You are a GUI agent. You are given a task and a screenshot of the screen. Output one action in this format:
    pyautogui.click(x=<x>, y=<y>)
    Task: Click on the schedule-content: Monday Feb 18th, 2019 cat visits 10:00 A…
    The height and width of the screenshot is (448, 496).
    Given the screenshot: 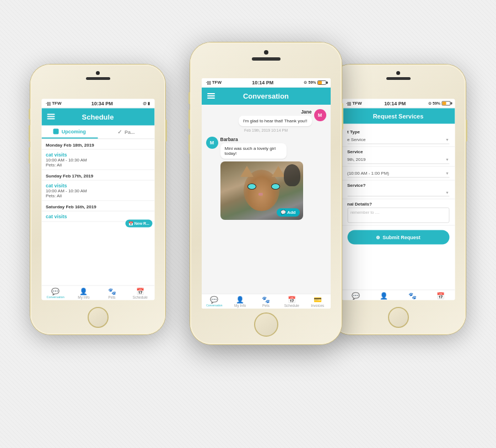 What is the action you would take?
    pyautogui.click(x=98, y=212)
    